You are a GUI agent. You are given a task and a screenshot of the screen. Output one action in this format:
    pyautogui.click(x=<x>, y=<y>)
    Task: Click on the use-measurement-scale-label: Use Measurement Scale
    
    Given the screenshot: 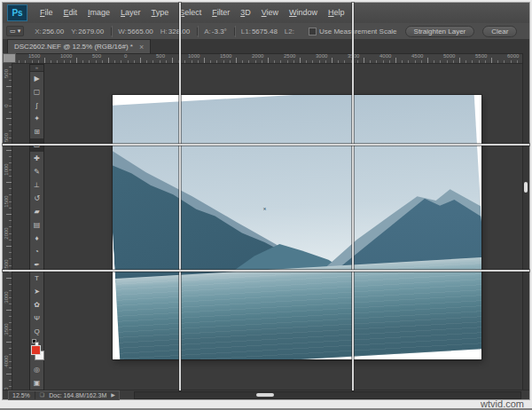 What is the action you would take?
    pyautogui.click(x=358, y=32)
    